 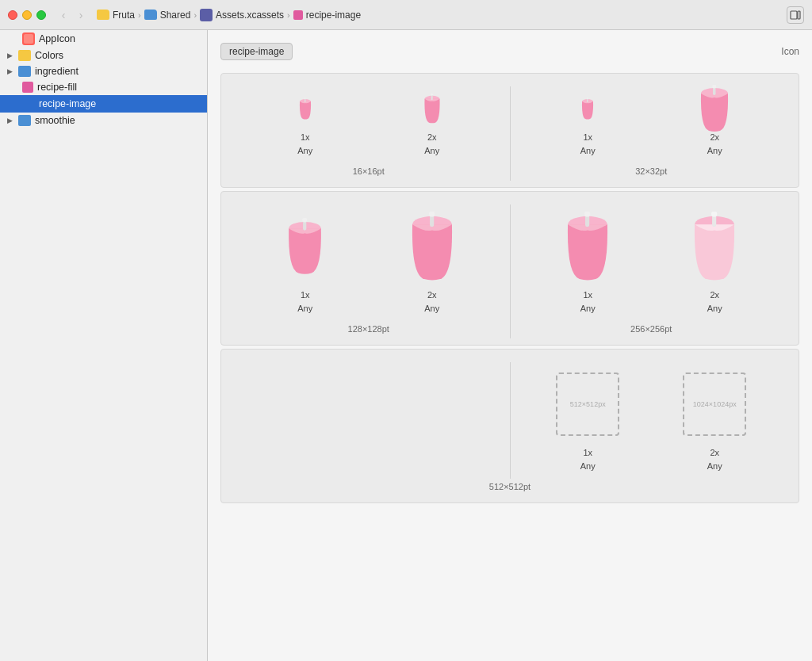 What do you see at coordinates (305, 109) in the screenshot?
I see `cup-svg-16-1x` at bounding box center [305, 109].